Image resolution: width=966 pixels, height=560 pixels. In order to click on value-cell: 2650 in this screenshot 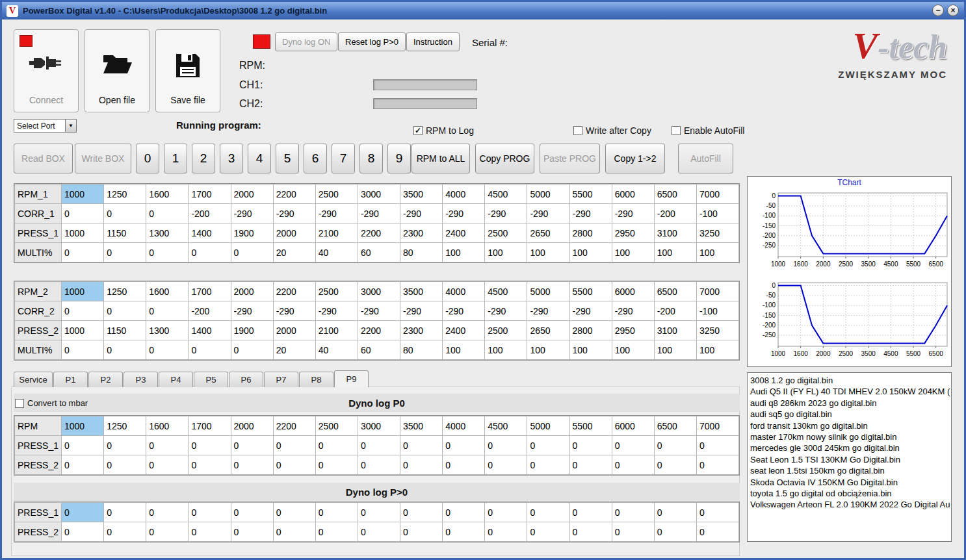, I will do `click(549, 233)`.